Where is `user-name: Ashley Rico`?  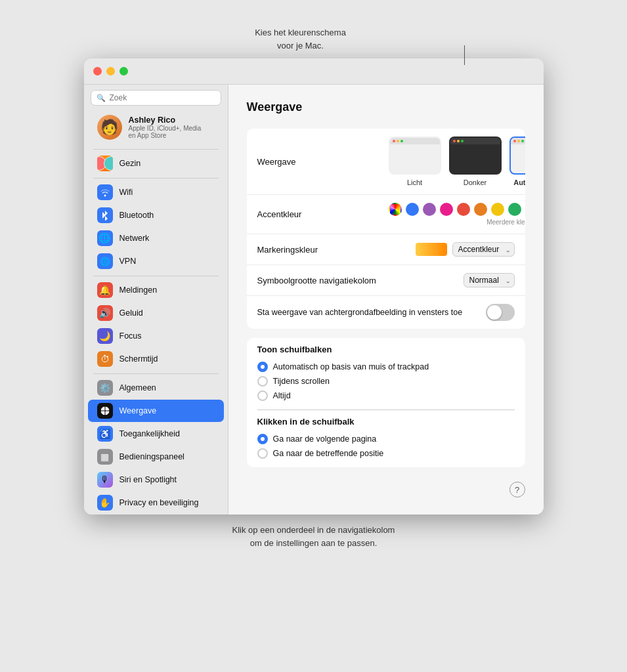 user-name: Ashley Rico is located at coordinates (165, 120).